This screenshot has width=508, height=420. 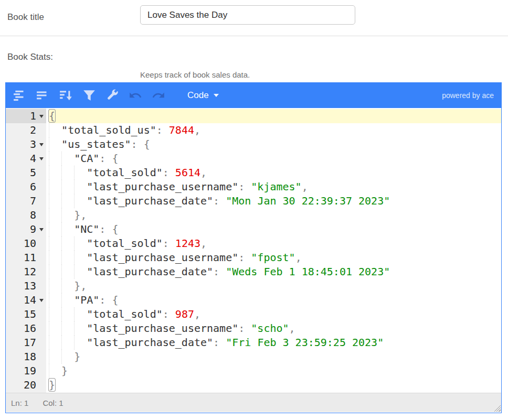 What do you see at coordinates (43, 95) in the screenshot?
I see `compact-button` at bounding box center [43, 95].